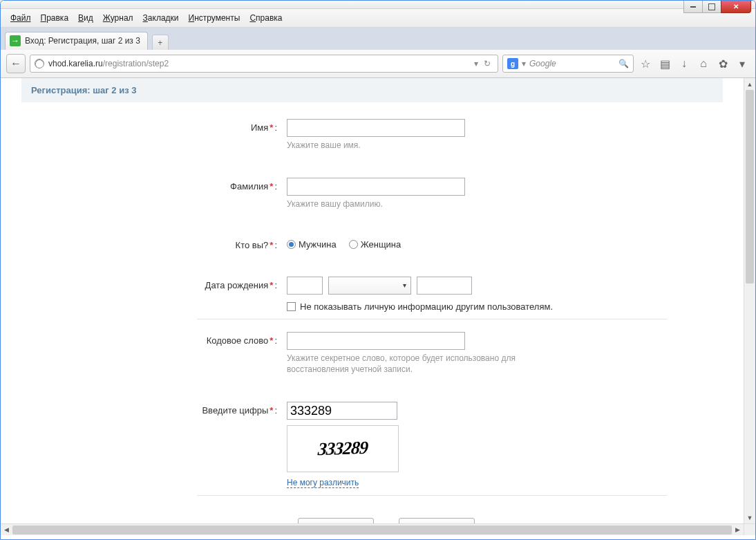 The height and width of the screenshot is (540, 756). I want to click on menu-view: Вид, so click(86, 18).